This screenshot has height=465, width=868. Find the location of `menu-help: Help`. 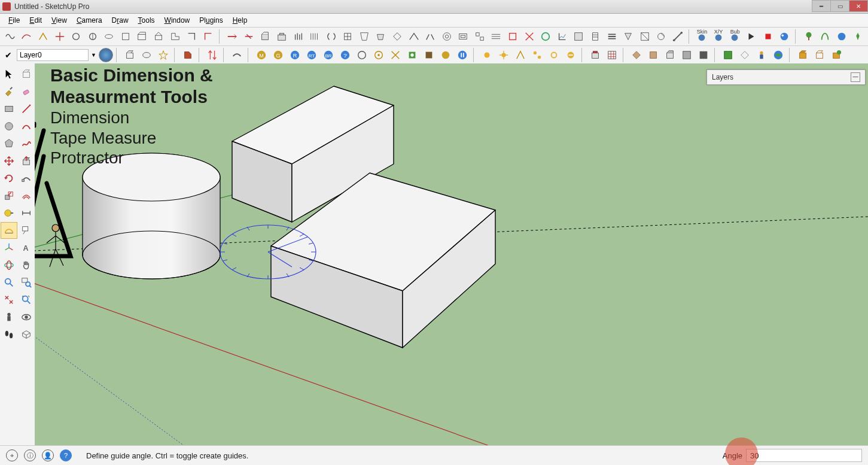

menu-help: Help is located at coordinates (240, 20).